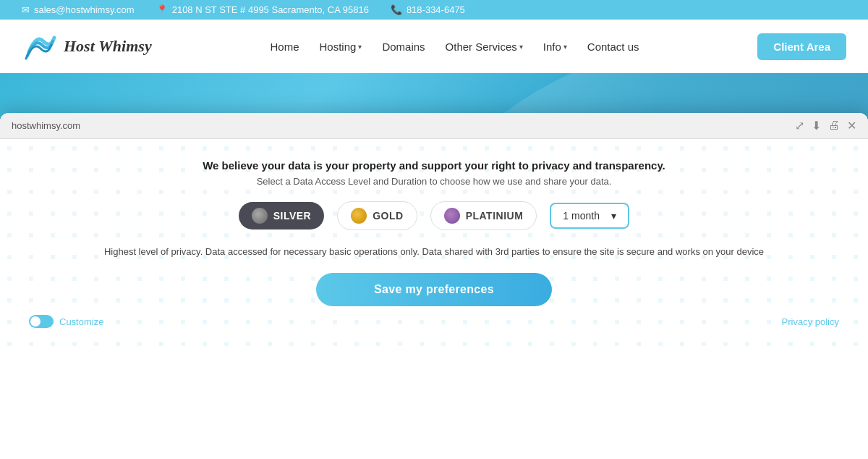  Describe the element at coordinates (834, 126) in the screenshot. I see `print-icon: 🖨` at that location.